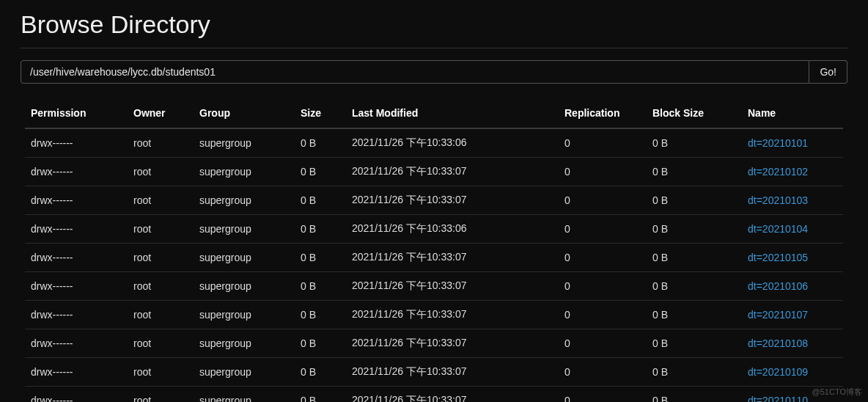 The image size is (868, 402). I want to click on directory-link: dt=20210106, so click(778, 286).